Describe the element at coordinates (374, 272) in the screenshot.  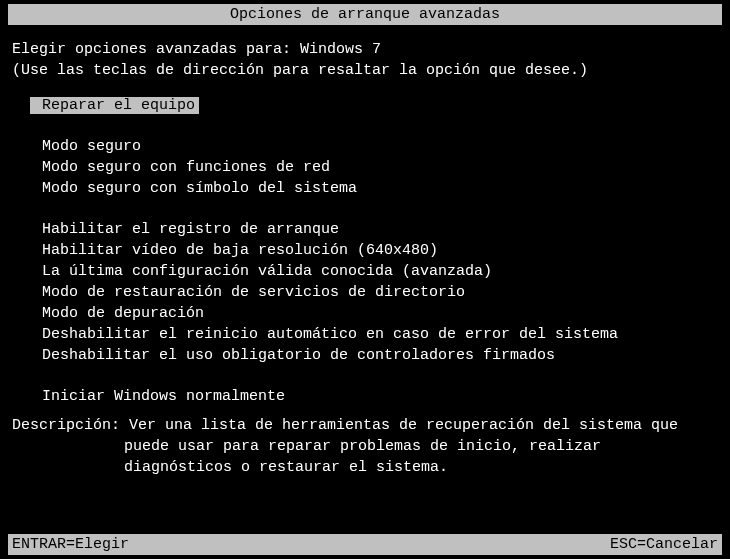
I see `menu-item-last-known-good: La última configuración válida conocida …` at that location.